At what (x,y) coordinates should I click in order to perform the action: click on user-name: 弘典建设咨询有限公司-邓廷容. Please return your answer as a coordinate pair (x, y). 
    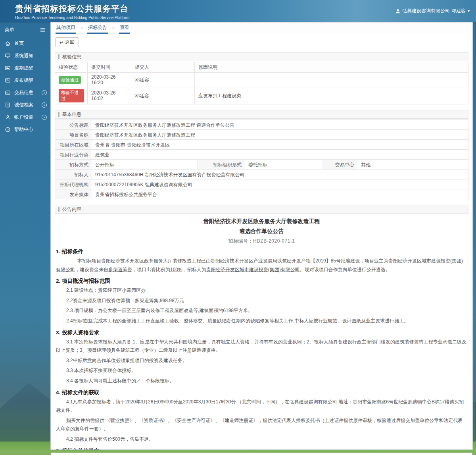
    Looking at the image, I should click on (434, 11).